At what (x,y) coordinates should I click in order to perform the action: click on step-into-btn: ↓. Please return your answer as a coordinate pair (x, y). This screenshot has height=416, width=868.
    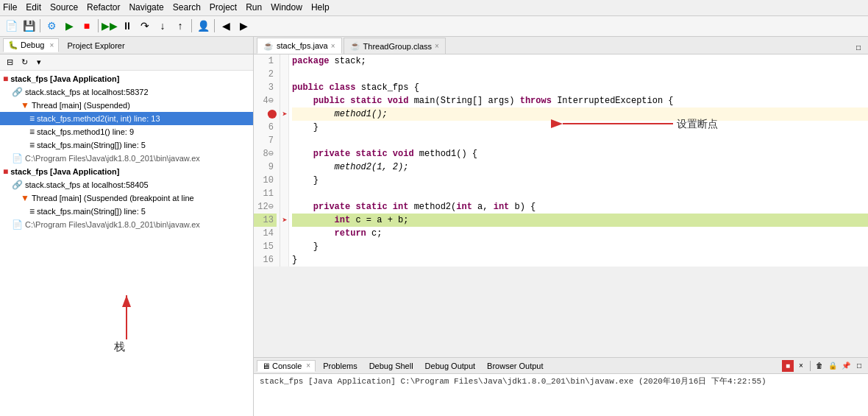
    Looking at the image, I should click on (163, 26).